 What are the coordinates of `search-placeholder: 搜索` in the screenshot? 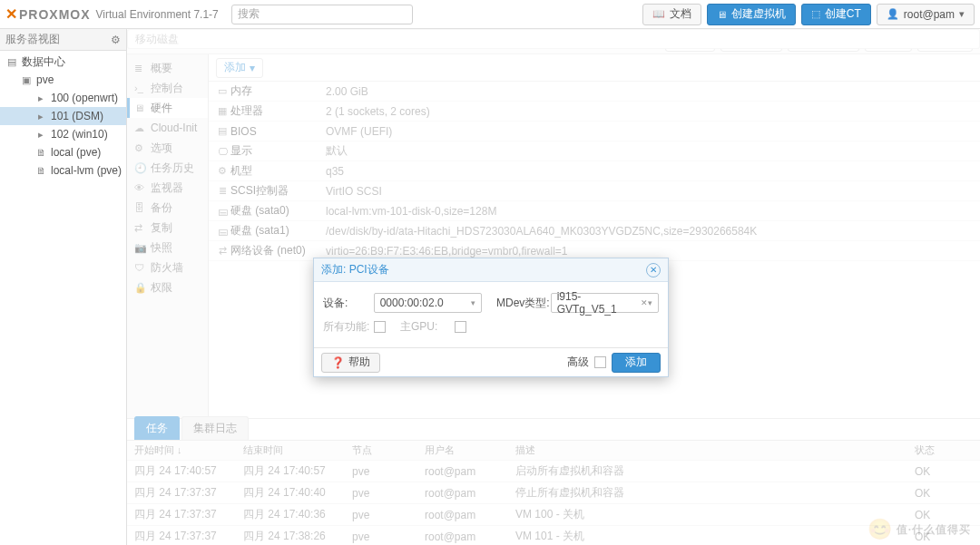 It's located at (249, 15).